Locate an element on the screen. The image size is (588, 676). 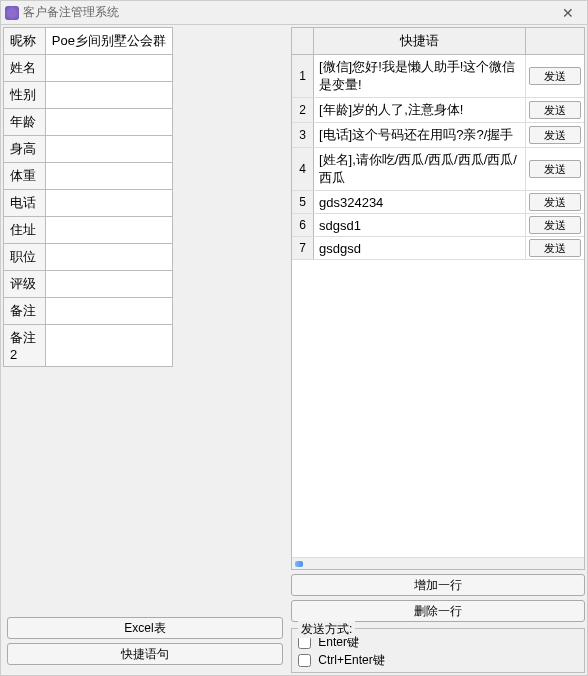
form-row: 评级 is located at coordinates (88, 284).